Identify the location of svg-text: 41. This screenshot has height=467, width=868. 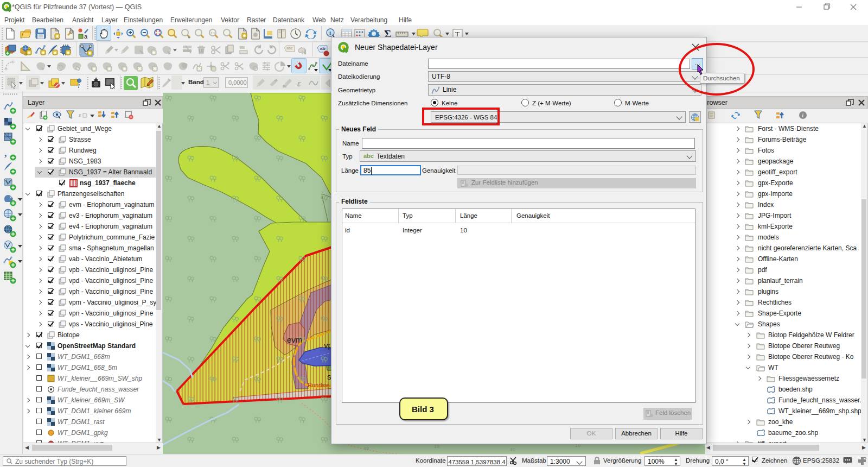
(513, 450).